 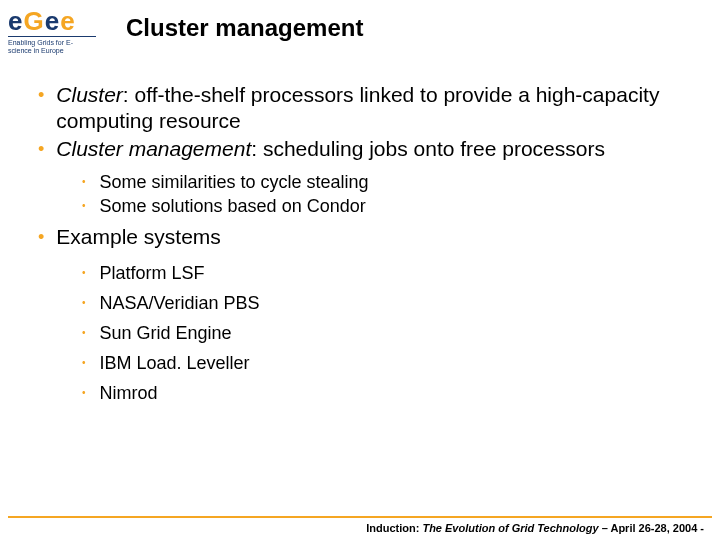 I want to click on logo-subtitle: Enabling Grids for E-science in Europe, so click(x=52, y=45).